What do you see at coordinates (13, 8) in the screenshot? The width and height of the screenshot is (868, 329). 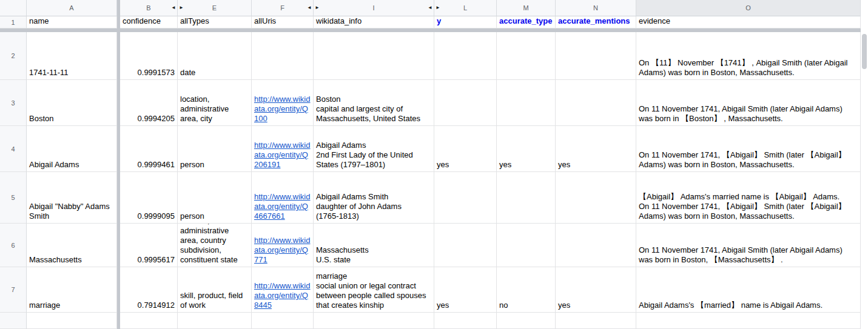 I see `select-all-corner` at bounding box center [13, 8].